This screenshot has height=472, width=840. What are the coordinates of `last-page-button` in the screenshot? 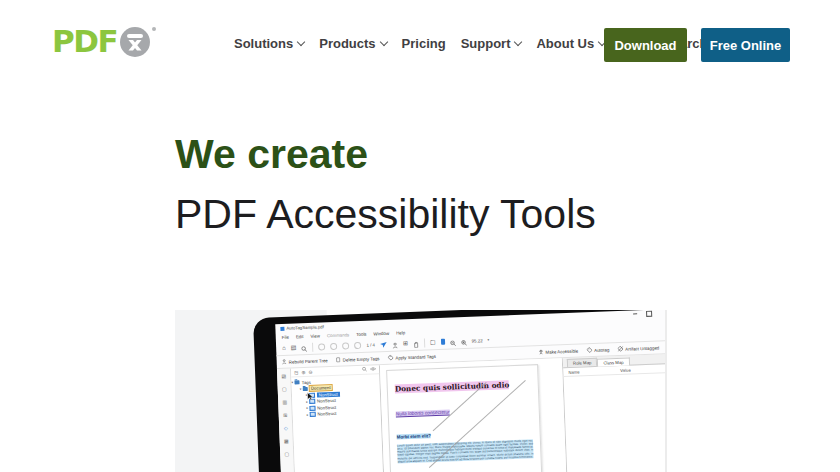 It's located at (358, 344).